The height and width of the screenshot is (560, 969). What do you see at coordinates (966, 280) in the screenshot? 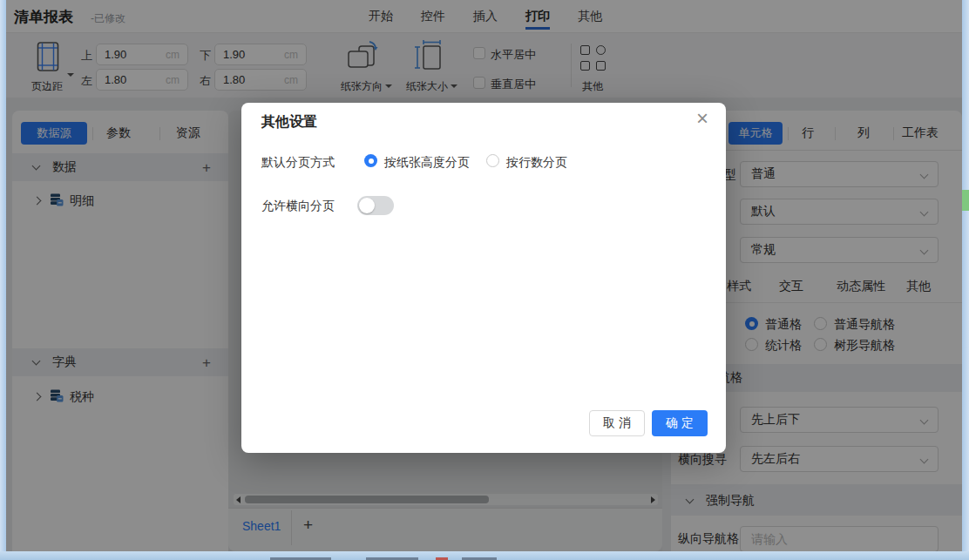
I see `window-border-right` at bounding box center [966, 280].